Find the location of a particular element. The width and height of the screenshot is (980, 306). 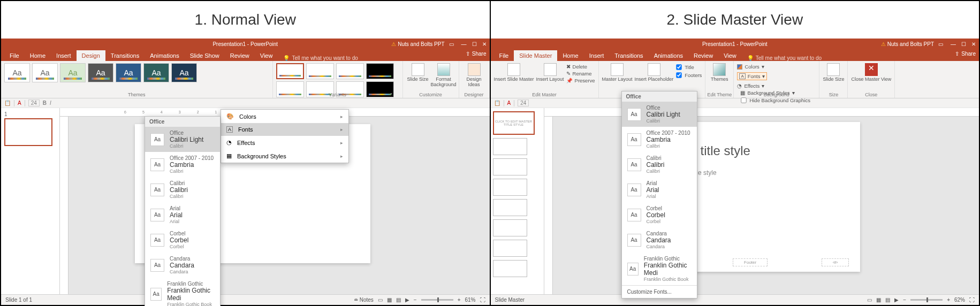

theme-6: Aa is located at coordinates (156, 73).